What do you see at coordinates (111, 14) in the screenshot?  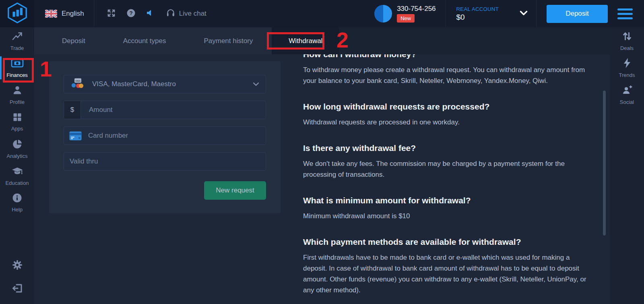 I see `fullscreen-button` at bounding box center [111, 14].